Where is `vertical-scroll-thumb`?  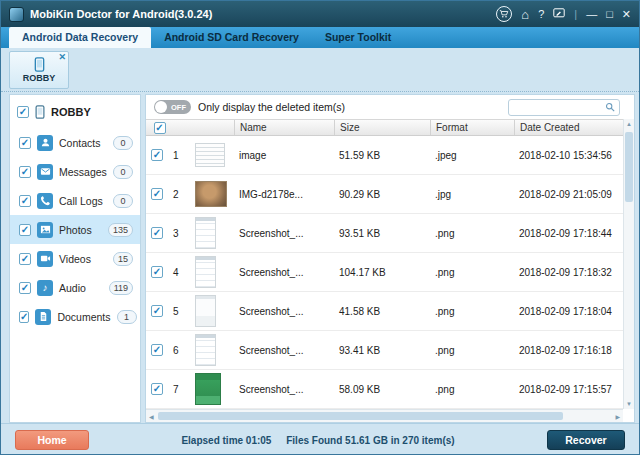
vertical-scroll-thumb is located at coordinates (629, 167).